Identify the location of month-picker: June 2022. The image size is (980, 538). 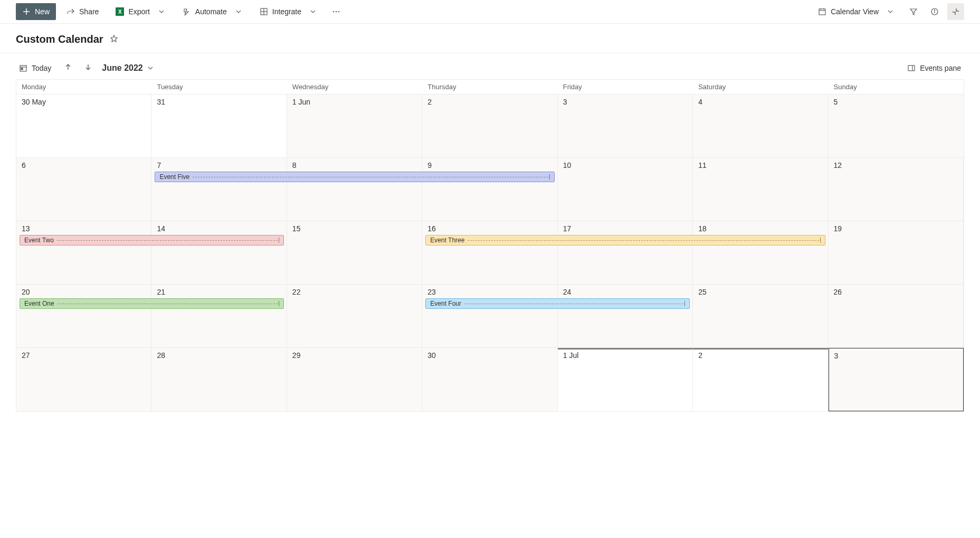
(128, 68).